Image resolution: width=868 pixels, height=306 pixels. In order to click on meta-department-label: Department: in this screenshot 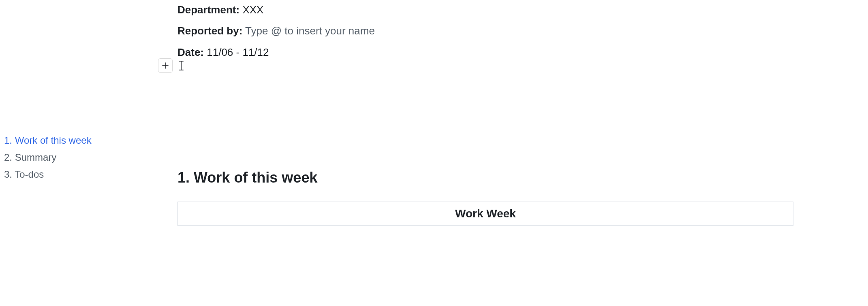, I will do `click(208, 10)`.